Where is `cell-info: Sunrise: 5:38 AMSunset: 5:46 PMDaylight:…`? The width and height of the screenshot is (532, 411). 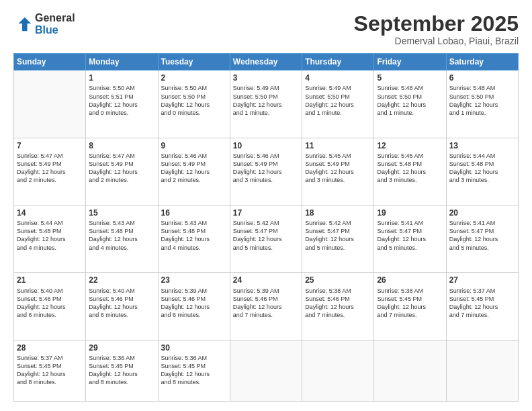 cell-info: Sunrise: 5:38 AMSunset: 5:46 PMDaylight:… is located at coordinates (338, 304).